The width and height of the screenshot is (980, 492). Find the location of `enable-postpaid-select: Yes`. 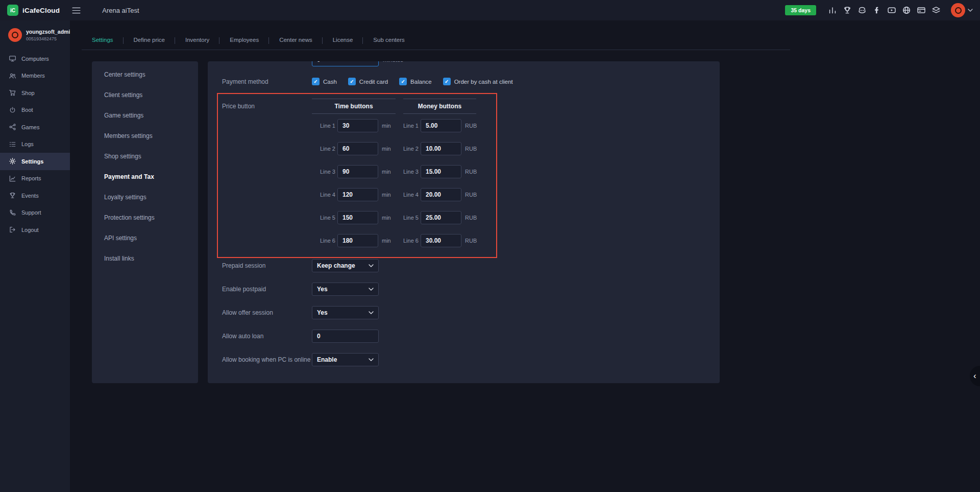

enable-postpaid-select: Yes is located at coordinates (345, 289).